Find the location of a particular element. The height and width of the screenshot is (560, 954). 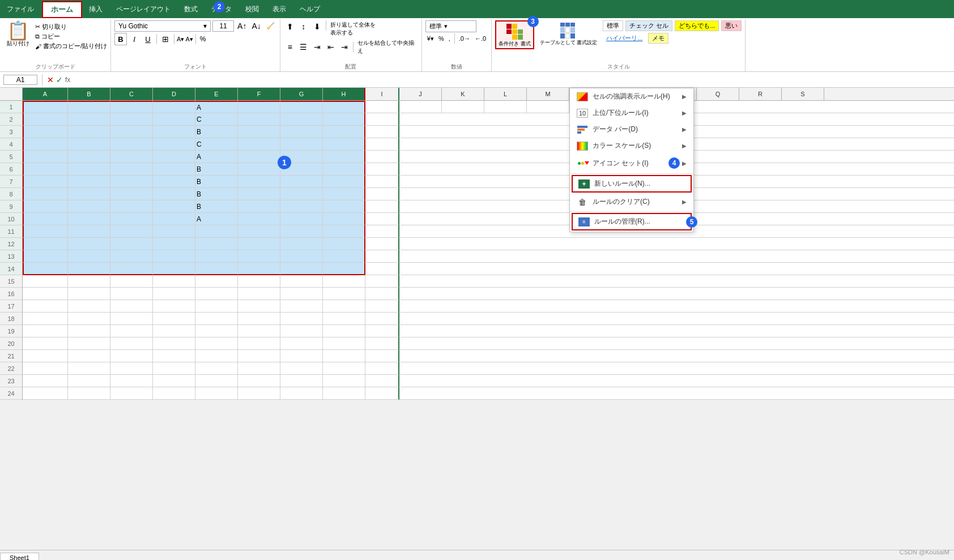

row-num-2: 2 is located at coordinates (11, 119).